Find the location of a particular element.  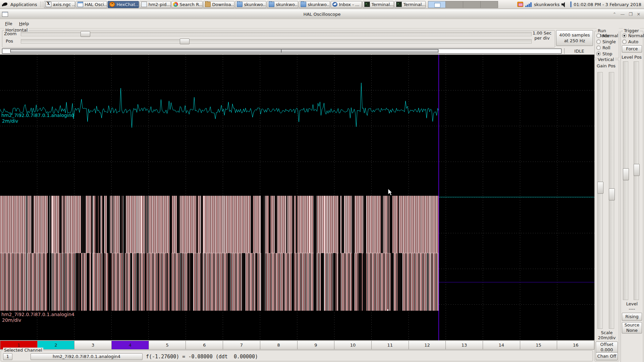

vertical-group: Vertical Gain Pos Scale20m/div Offset0.0… is located at coordinates (607, 210).